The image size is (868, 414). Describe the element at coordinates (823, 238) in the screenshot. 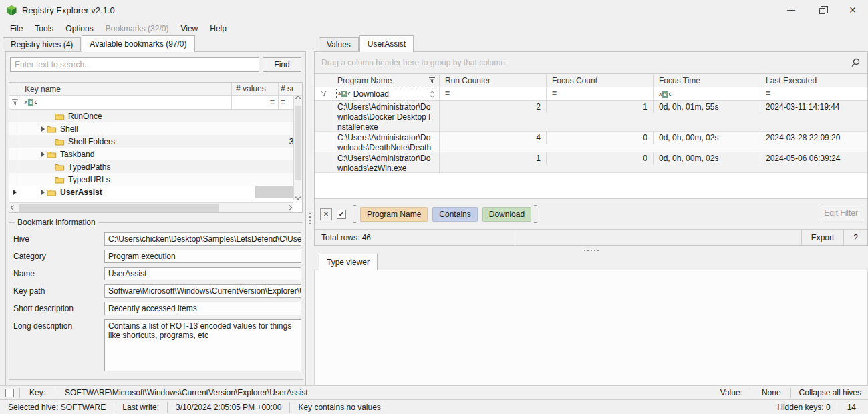

I see `export-button: Export` at that location.